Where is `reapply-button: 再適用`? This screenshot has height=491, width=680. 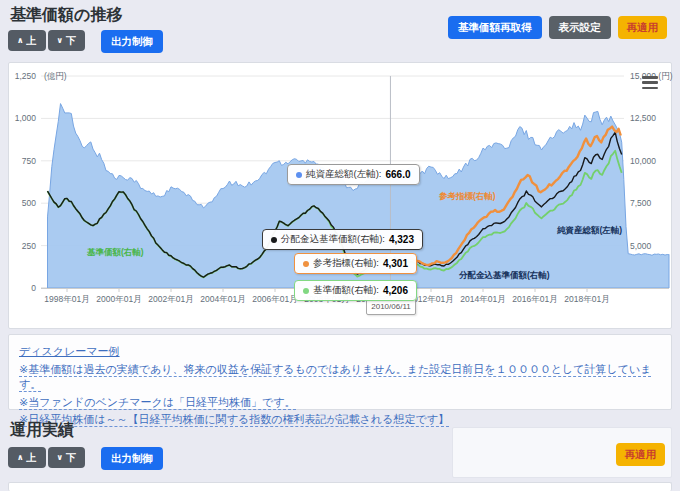 reapply-button: 再適用 is located at coordinates (643, 28).